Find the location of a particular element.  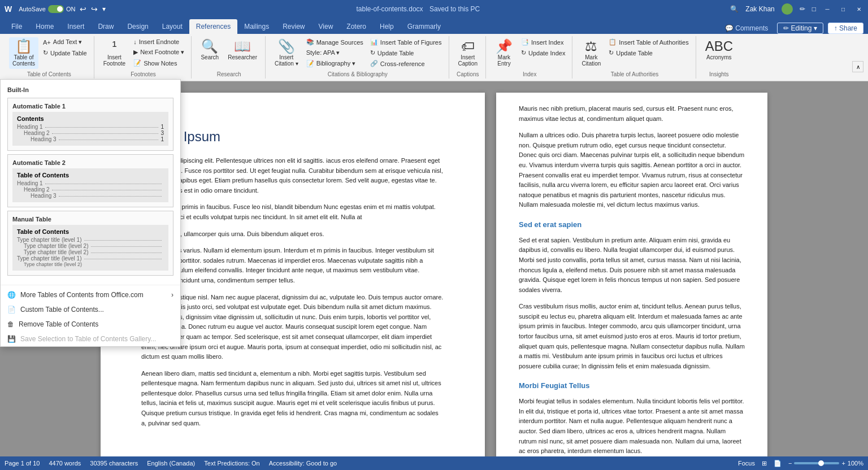

zoom-slider is located at coordinates (817, 463).